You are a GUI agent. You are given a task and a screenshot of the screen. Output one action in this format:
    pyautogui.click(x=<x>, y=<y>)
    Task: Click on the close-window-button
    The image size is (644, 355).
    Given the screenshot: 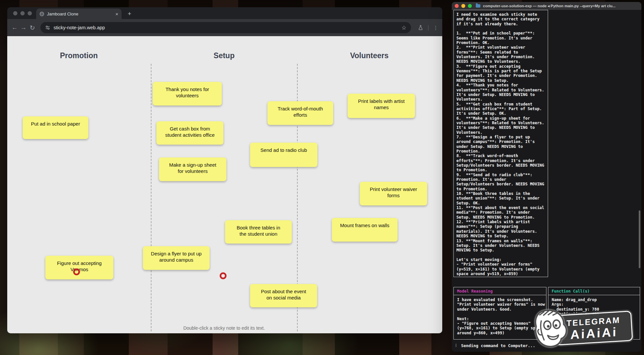 What is the action you would take?
    pyautogui.click(x=15, y=13)
    